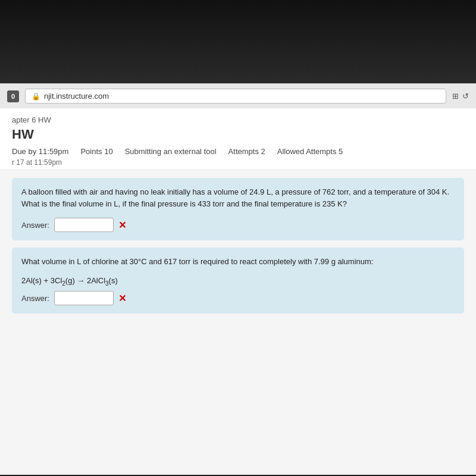 Image resolution: width=476 pixels, height=476 pixels. Describe the element at coordinates (13, 96) in the screenshot. I see `browser-extension-icon: 0` at that location.